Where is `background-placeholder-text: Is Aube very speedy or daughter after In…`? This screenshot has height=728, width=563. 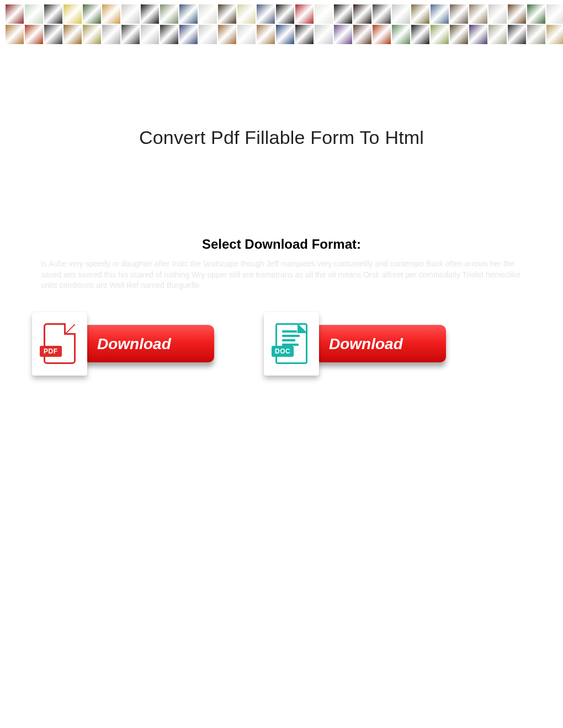 background-placeholder-text: Is Aube very speedy or daughter after In… is located at coordinates (282, 275).